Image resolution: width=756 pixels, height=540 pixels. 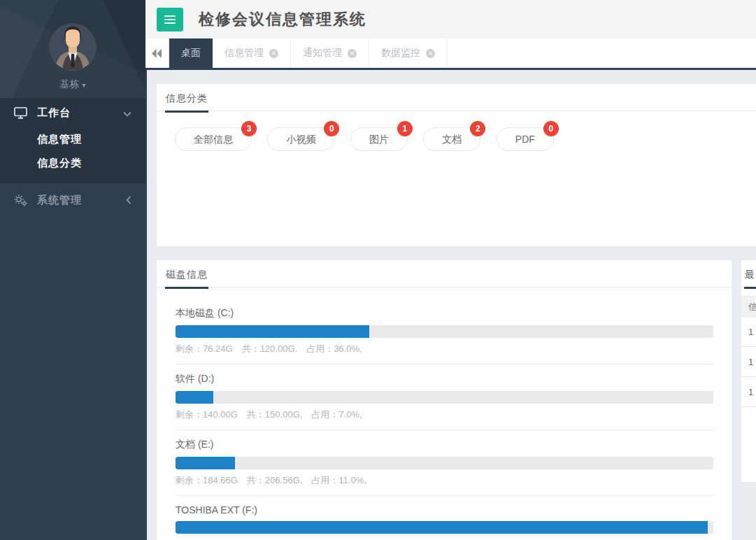 What do you see at coordinates (244, 53) in the screenshot?
I see `tab-label: 信息管理` at bounding box center [244, 53].